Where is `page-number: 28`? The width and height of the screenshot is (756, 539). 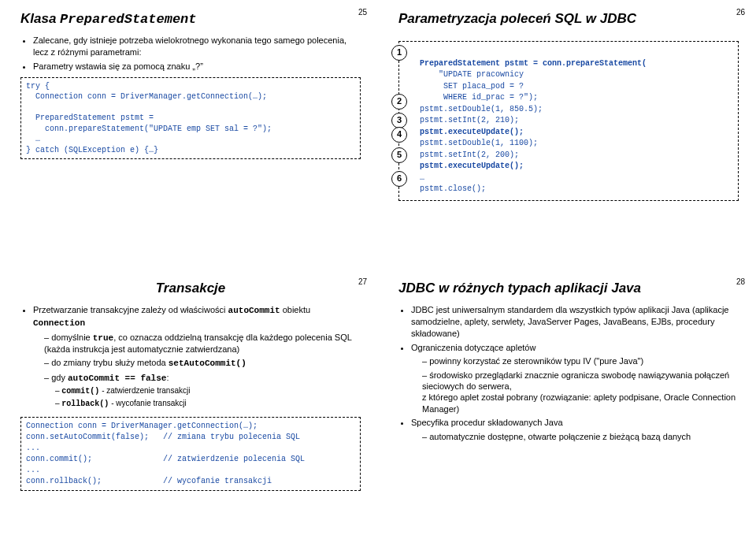 page-number: 28 is located at coordinates (740, 282).